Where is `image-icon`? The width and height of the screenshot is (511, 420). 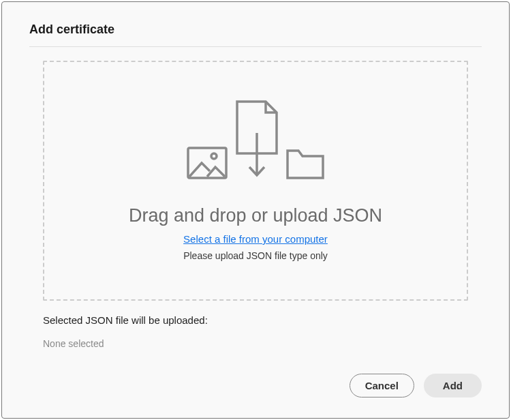 image-icon is located at coordinates (207, 164).